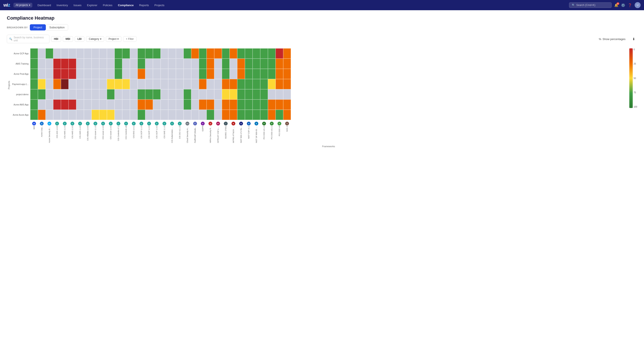 This screenshot has width=644, height=337. What do you see at coordinates (78, 5) in the screenshot?
I see `nav-issues: Issues` at bounding box center [78, 5].